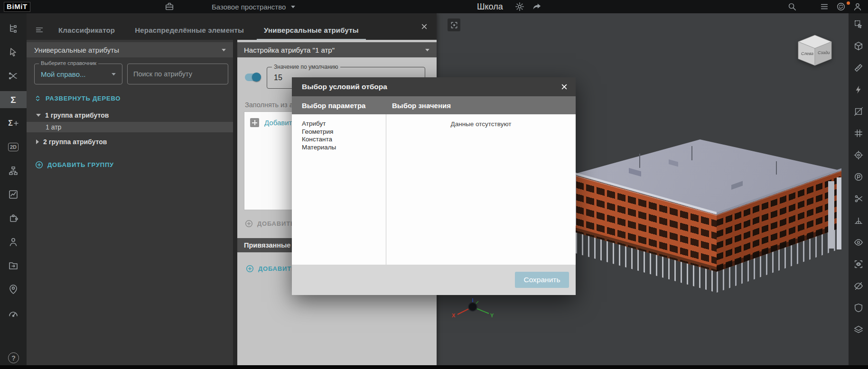  What do you see at coordinates (131, 74) in the screenshot?
I see `reference-row: Выберите справочник Мой справо...` at bounding box center [131, 74].